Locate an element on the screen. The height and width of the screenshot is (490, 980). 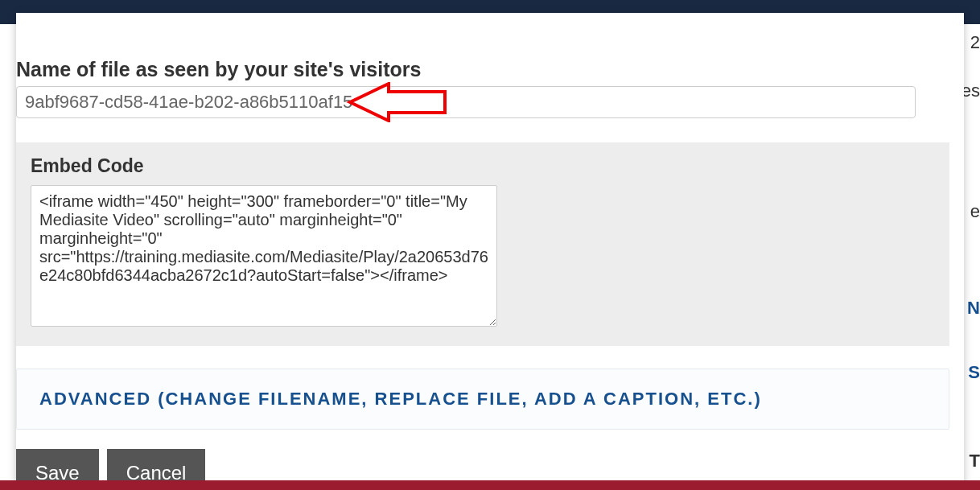
bg-partial-6: T is located at coordinates (975, 461).